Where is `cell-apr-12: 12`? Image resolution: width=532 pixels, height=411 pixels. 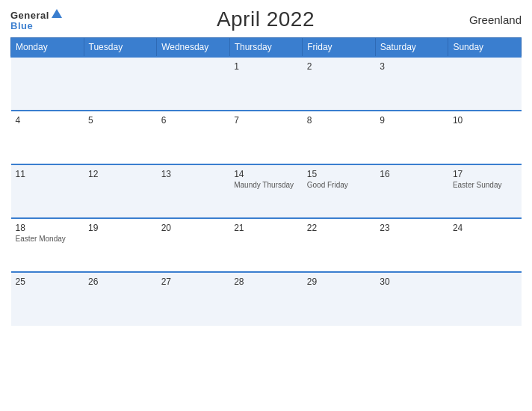
cell-apr-12: 12 is located at coordinates (120, 191).